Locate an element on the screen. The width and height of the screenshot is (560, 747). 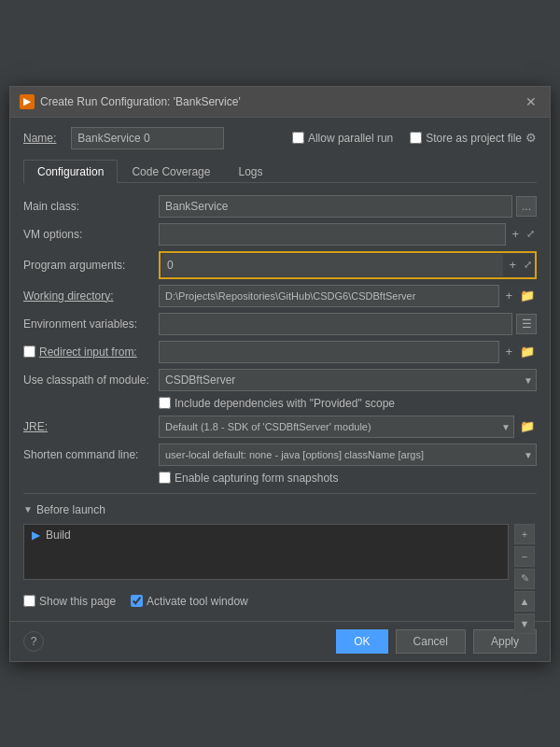
enable-snapshots-checkbox is located at coordinates (164, 478).